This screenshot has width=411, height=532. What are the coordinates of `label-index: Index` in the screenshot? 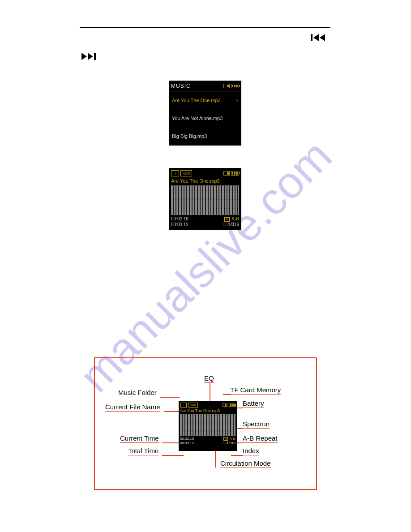 It's located at (251, 450).